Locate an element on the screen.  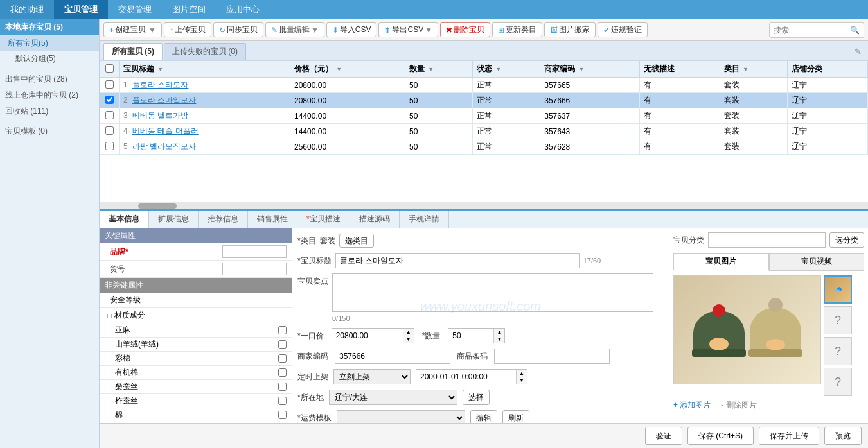
attr-brand-input is located at coordinates (254, 252).